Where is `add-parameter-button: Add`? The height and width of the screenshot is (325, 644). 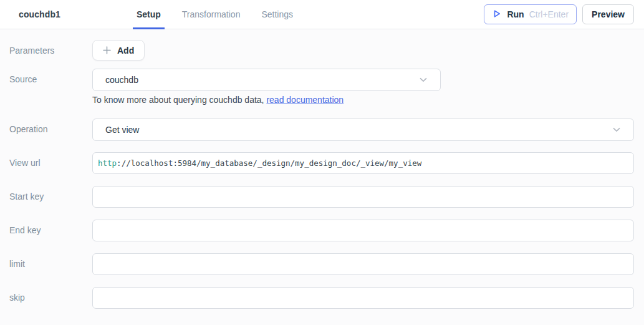 add-parameter-button: Add is located at coordinates (118, 50).